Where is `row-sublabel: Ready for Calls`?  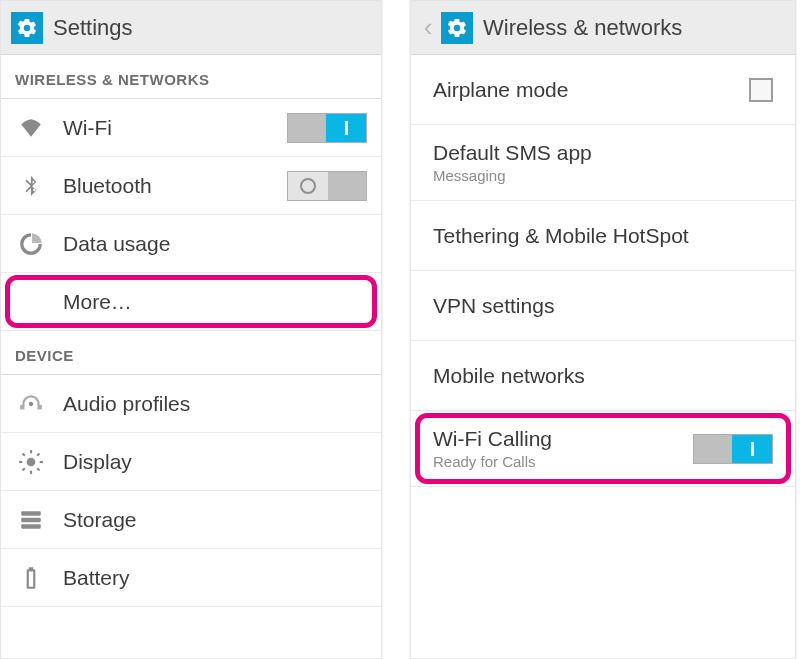
row-sublabel: Ready for Calls is located at coordinates (563, 462).